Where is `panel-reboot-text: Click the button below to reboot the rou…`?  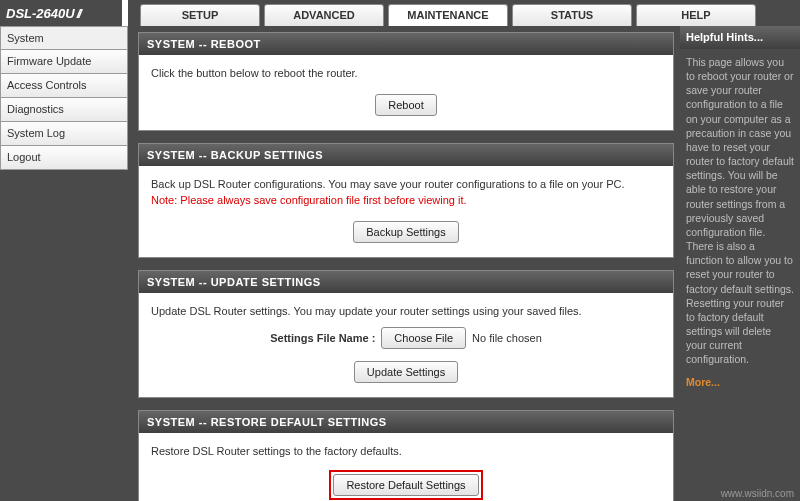
panel-reboot-text: Click the button below to reboot the rou… is located at coordinates (406, 74).